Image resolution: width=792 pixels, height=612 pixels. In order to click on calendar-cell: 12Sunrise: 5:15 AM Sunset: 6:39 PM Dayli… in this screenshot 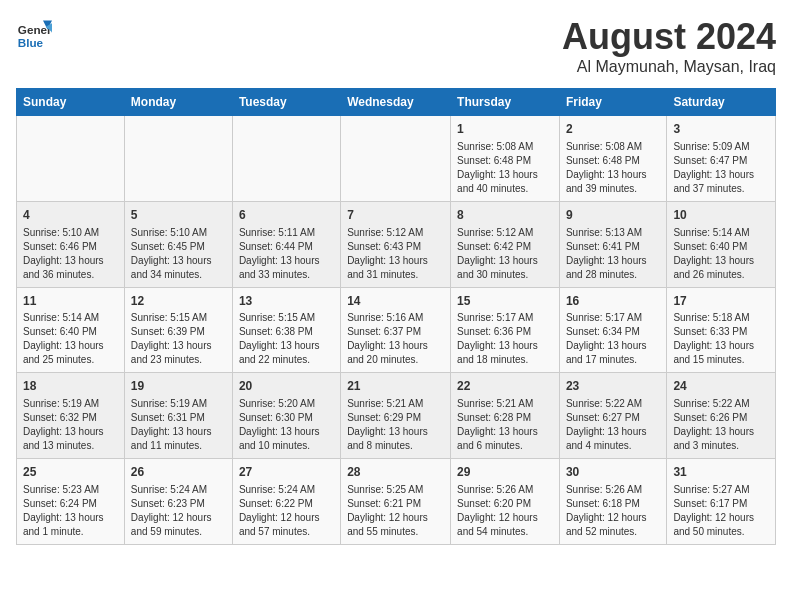, I will do `click(178, 330)`.